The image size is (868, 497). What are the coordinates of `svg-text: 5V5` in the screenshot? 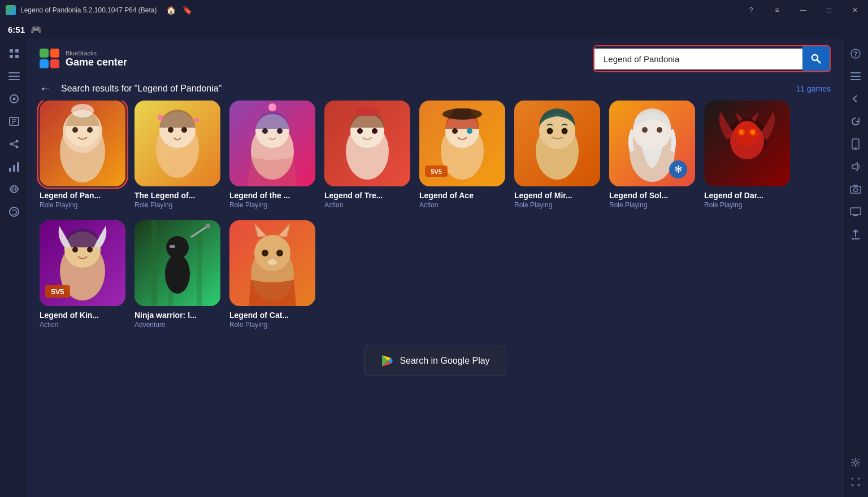 It's located at (58, 291).